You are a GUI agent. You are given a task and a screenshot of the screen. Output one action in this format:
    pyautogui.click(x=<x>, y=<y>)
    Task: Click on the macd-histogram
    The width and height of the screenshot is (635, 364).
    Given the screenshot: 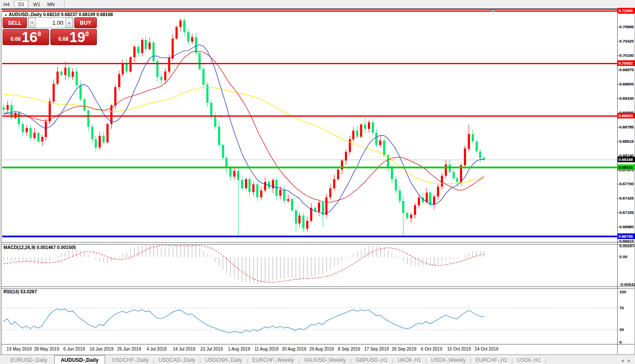 What is the action you would take?
    pyautogui.click(x=244, y=264)
    